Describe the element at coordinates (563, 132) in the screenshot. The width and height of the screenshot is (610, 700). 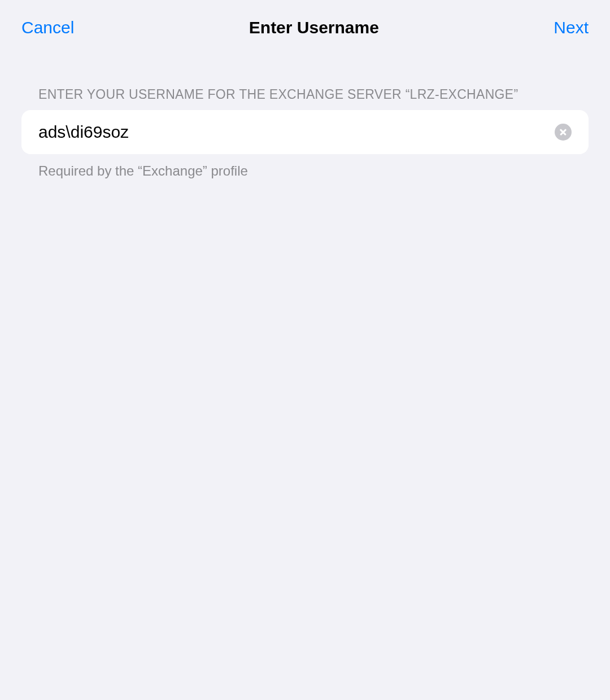
I see `clear-x-icon` at that location.